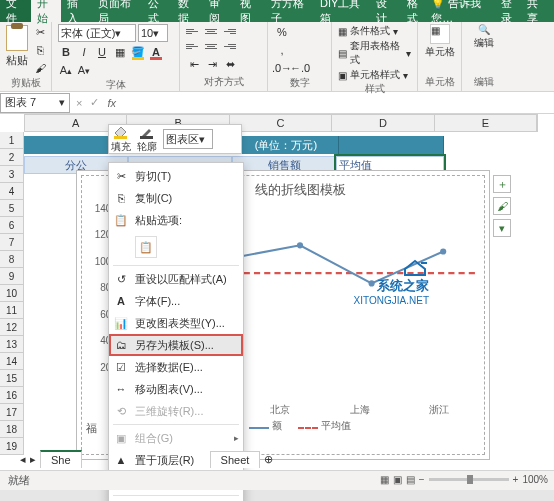 The width and height of the screenshot is (554, 501). What do you see at coordinates (138, 52) in the screenshot?
I see `fill-color-button: 🪣` at bounding box center [138, 52].